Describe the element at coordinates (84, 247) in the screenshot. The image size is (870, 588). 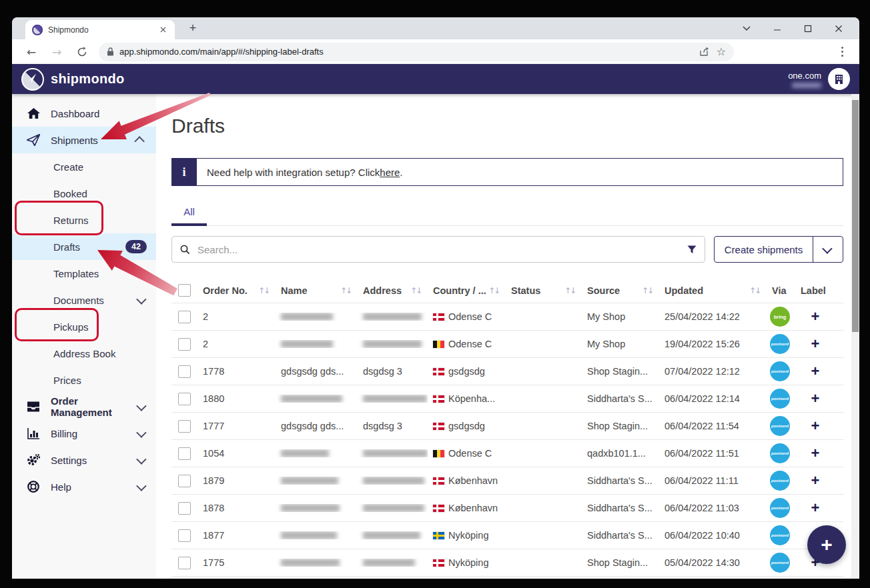
I see `sidebar-item-drafts: Drafts42` at that location.